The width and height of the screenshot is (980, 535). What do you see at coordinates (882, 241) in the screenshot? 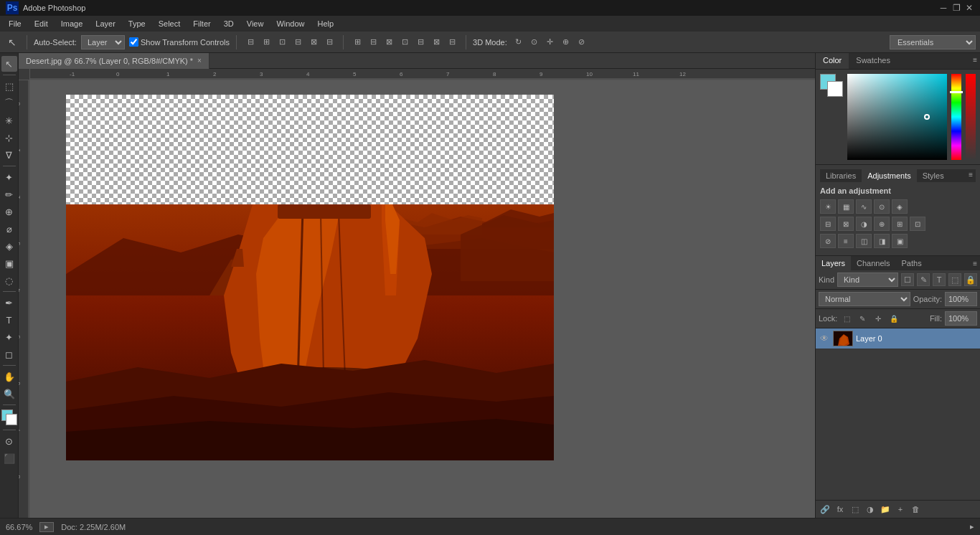
I see `selective-color-icon: ◨` at bounding box center [882, 241].